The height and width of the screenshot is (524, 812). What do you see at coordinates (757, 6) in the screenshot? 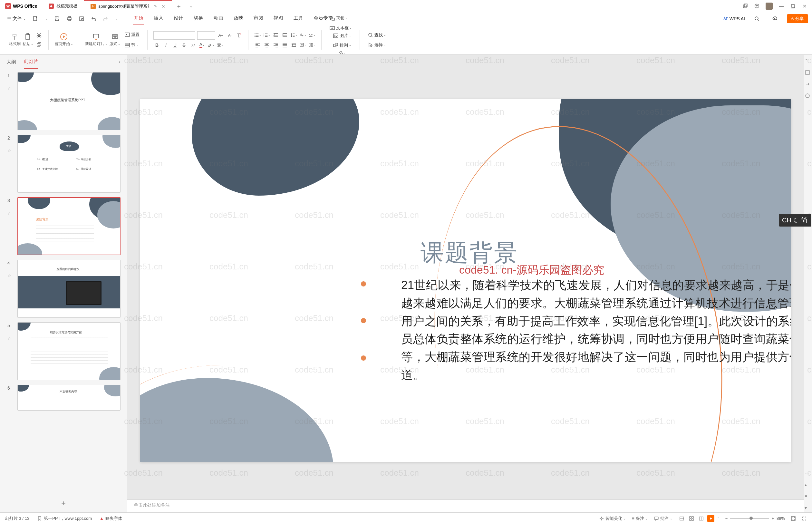
I see `cube-icon` at bounding box center [757, 6].